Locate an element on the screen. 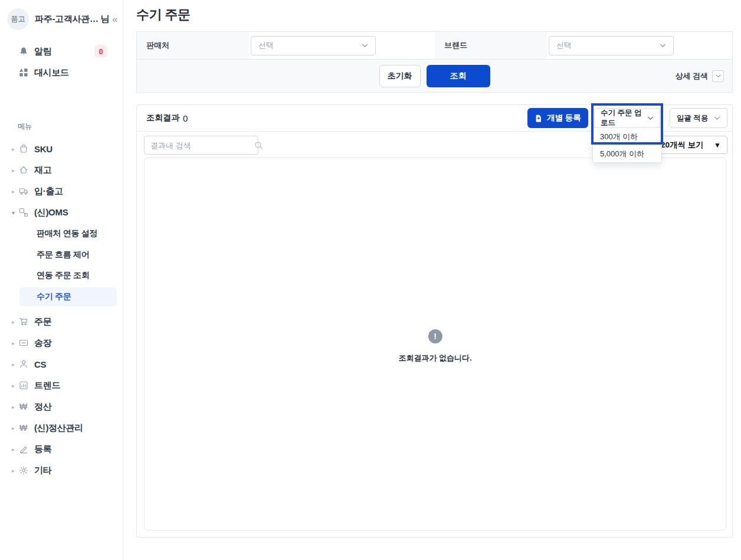 The width and height of the screenshot is (741, 560). results-count-value: 0 is located at coordinates (185, 118).